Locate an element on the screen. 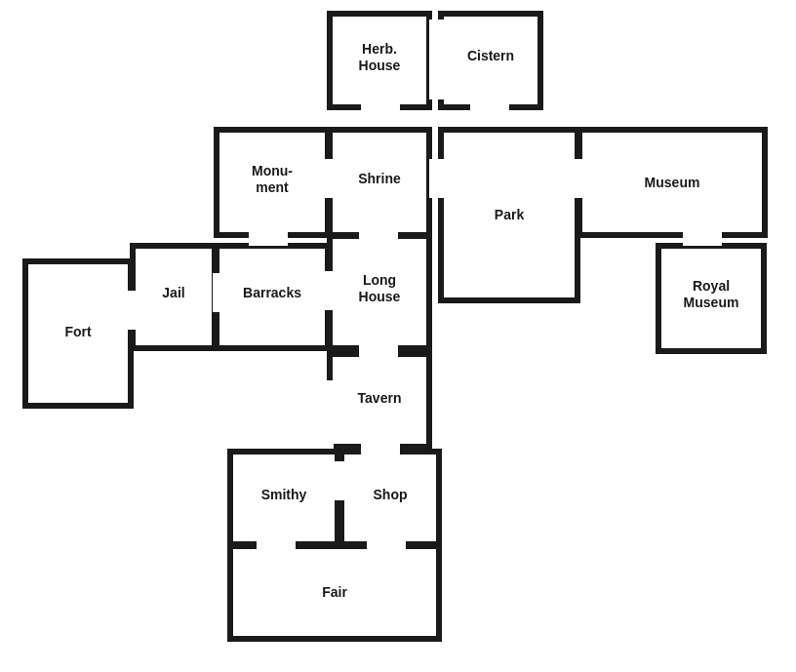 This screenshot has width=796, height=672. svg-text: Fort is located at coordinates (78, 332).